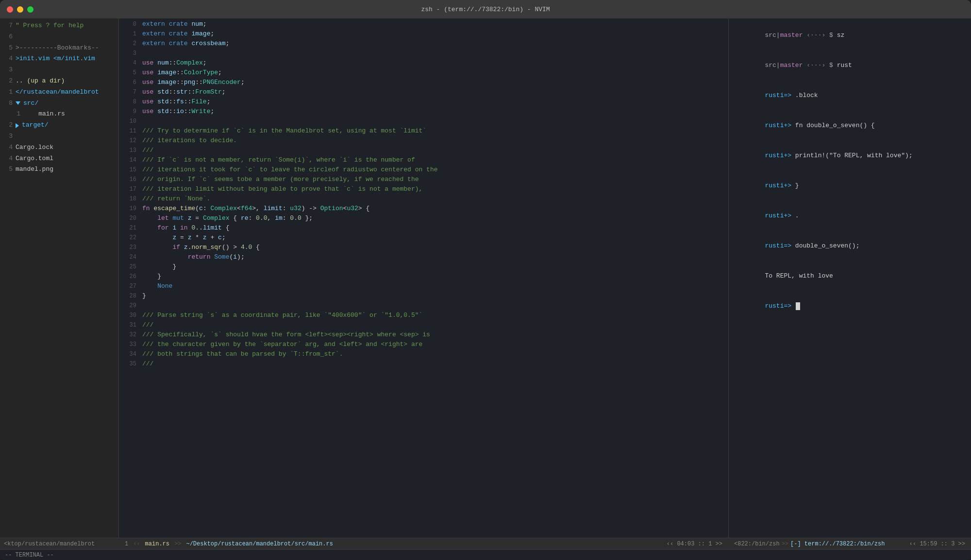 The image size is (971, 560). Describe the element at coordinates (850, 544) in the screenshot. I see `terminal-status-bar: <822:/bin/zsh >> [-] term://./73822:/bin…` at that location.